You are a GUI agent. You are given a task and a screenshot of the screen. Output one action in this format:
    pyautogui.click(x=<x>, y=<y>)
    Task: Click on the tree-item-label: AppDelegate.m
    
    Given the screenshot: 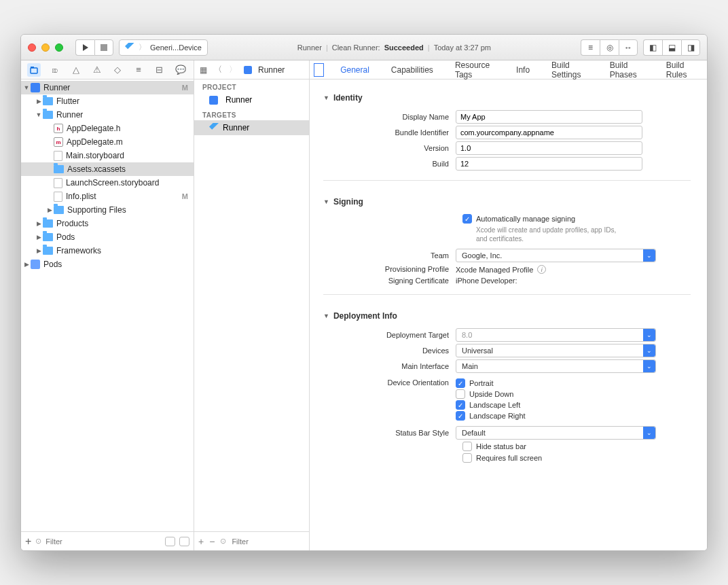 What is the action you would take?
    pyautogui.click(x=95, y=142)
    